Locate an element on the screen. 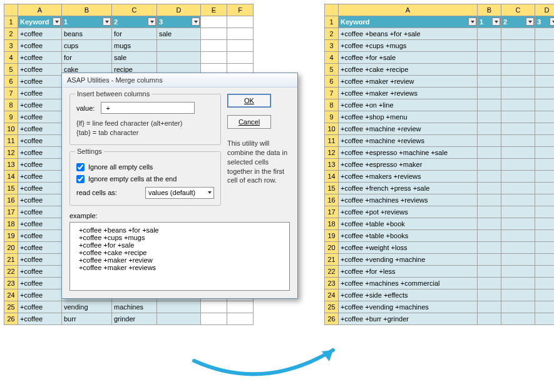 The width and height of the screenshot is (554, 392). cell: +coffee +cups +mugs is located at coordinates (408, 46).